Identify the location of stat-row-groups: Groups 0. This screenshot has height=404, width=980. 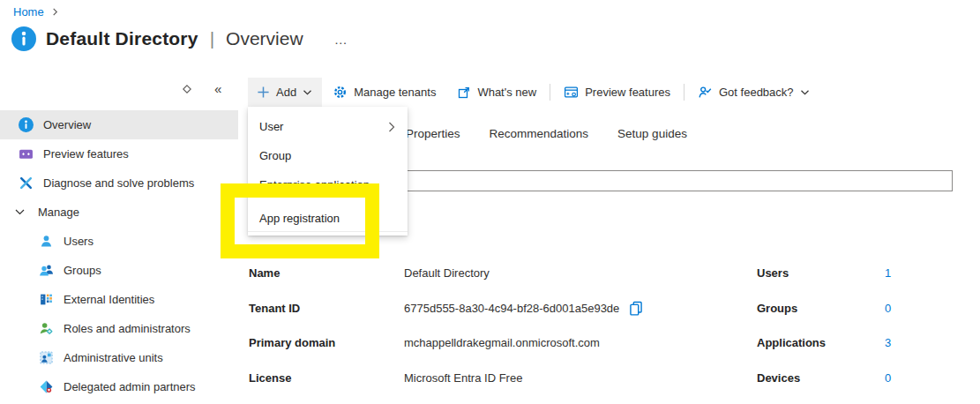
(824, 309).